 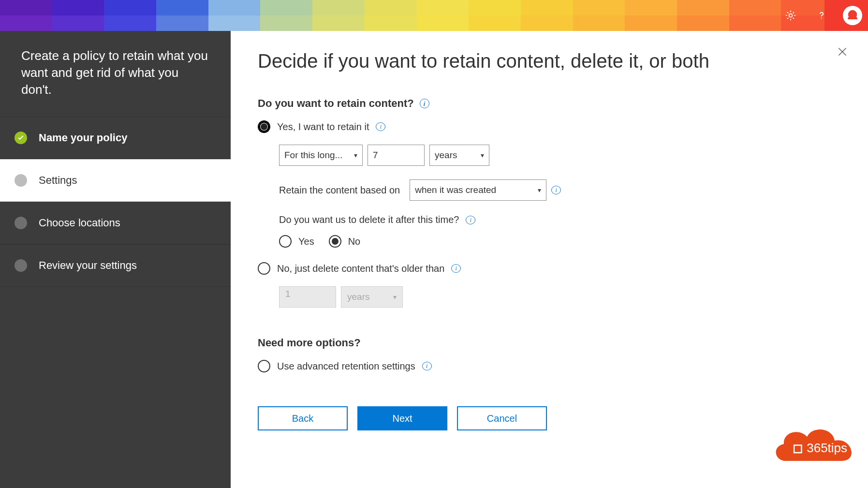 What do you see at coordinates (456, 190) in the screenshot?
I see `retain-based-value: when it was created` at bounding box center [456, 190].